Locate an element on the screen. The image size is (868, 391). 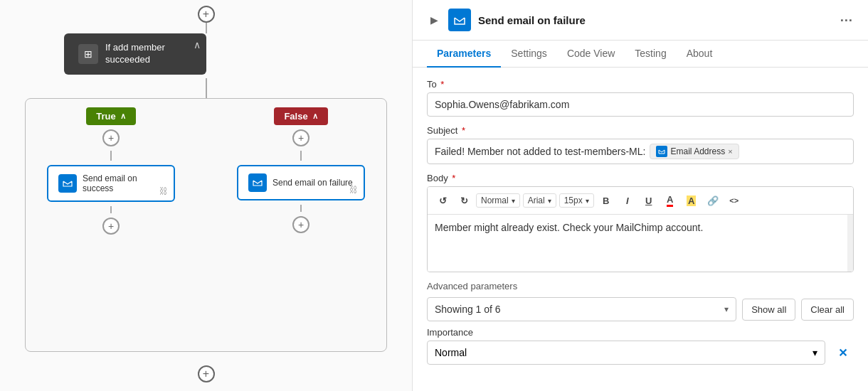
right-panel-header: ▶ Send email on failure ⋯ is located at coordinates (640, 20).